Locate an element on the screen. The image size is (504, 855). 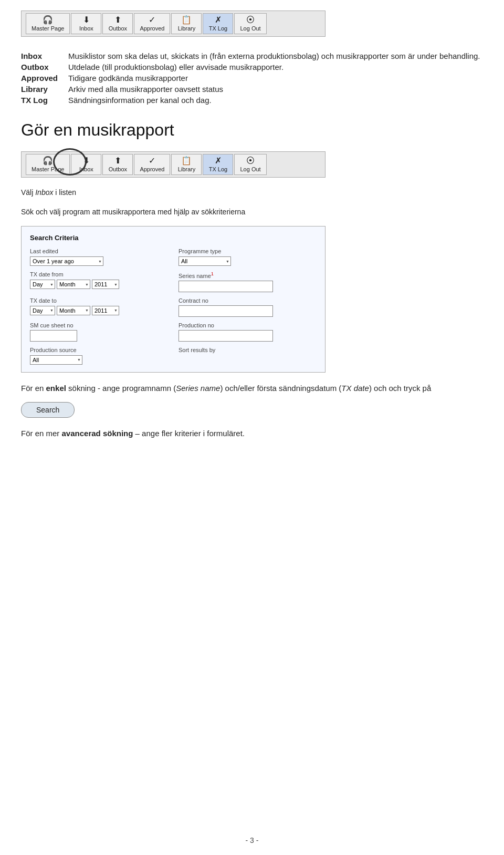
control-sm-cue-sheet-no is located at coordinates (99, 336).